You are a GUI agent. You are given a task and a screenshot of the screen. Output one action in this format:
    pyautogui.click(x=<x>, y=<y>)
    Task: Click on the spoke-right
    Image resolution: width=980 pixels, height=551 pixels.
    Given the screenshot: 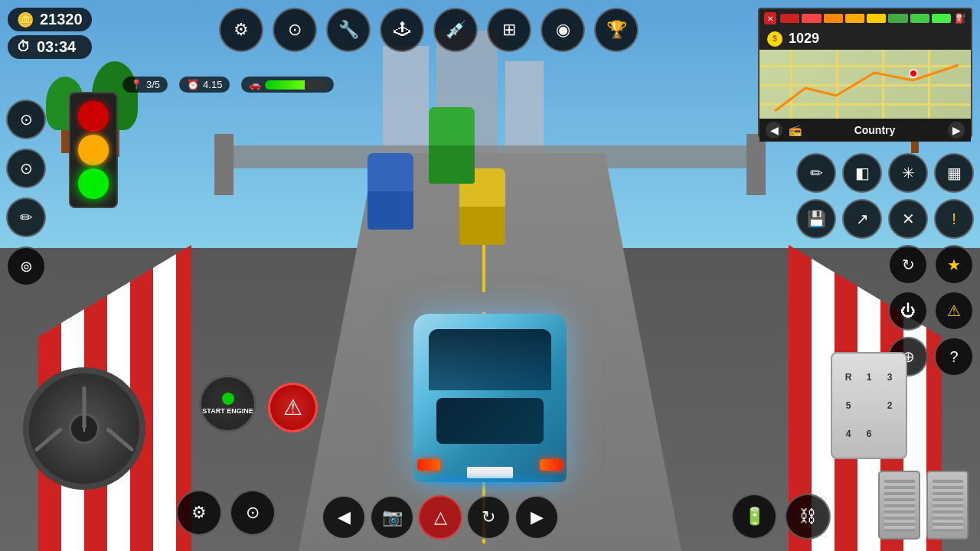 What is the action you would take?
    pyautogui.click(x=120, y=439)
    